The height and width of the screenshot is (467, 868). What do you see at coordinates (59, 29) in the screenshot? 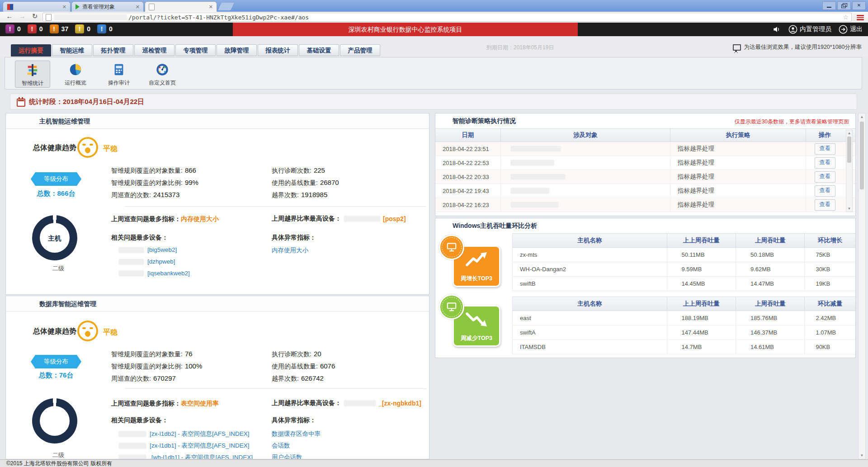
I see `alert-badge-minor: !37` at bounding box center [59, 29].